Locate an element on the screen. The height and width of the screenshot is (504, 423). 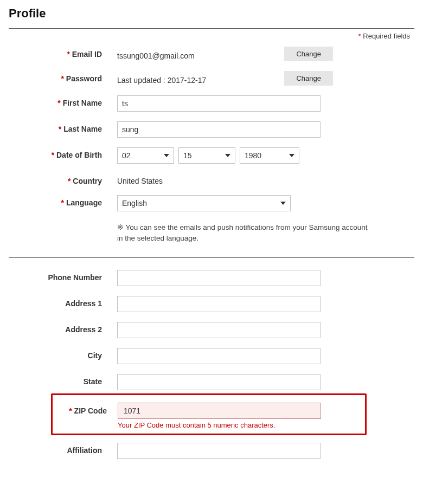
zip-input is located at coordinates (219, 411).